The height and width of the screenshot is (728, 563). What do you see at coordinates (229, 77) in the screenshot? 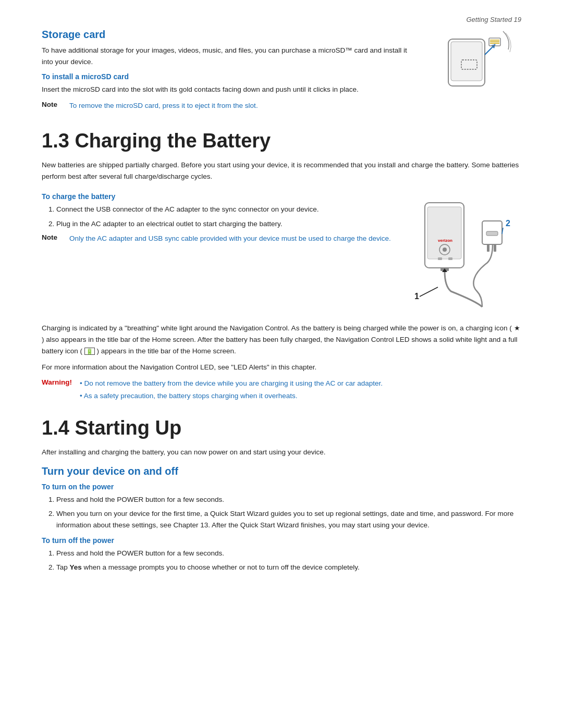
I see `install-microsd-title: To install a microSD card` at bounding box center [229, 77].